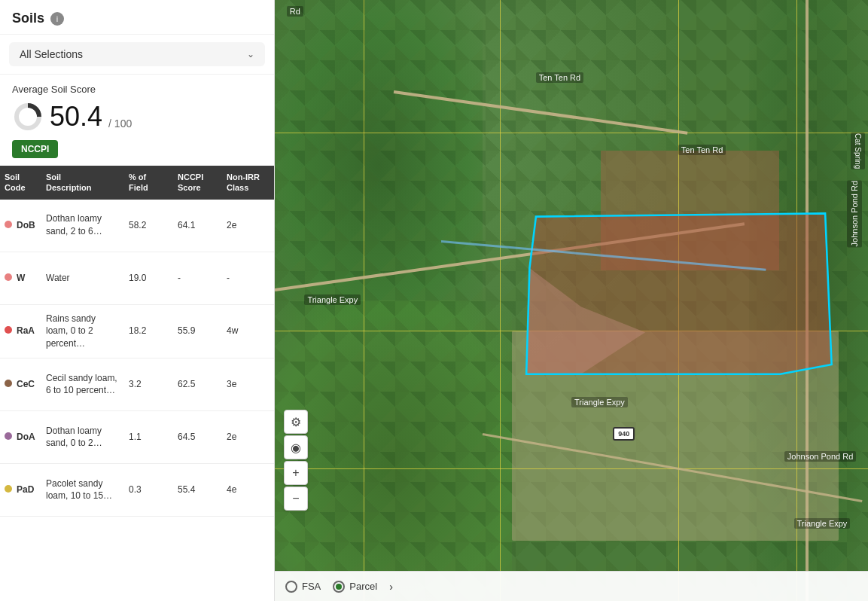 This screenshot has width=868, height=601. What do you see at coordinates (197, 182) in the screenshot?
I see `th-nccpi-score: NCCPIScore` at bounding box center [197, 182].